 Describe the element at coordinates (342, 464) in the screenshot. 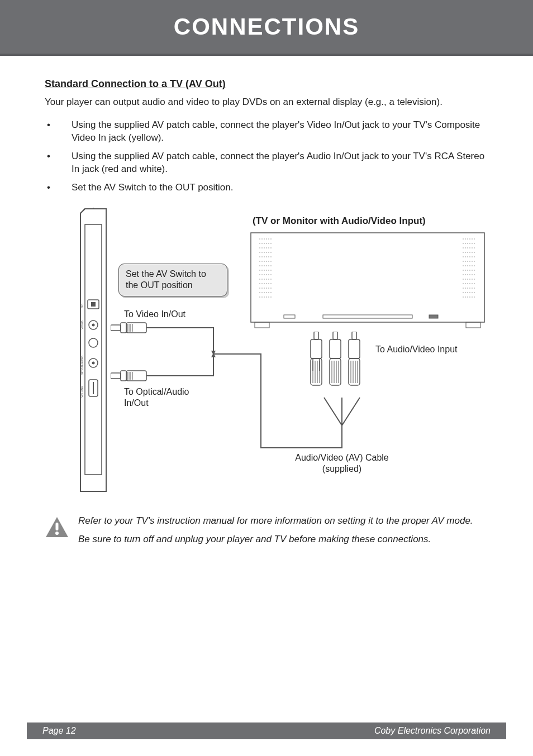

I see `cable-caption: Audio/Video (AV) Cable (supplied)` at that location.